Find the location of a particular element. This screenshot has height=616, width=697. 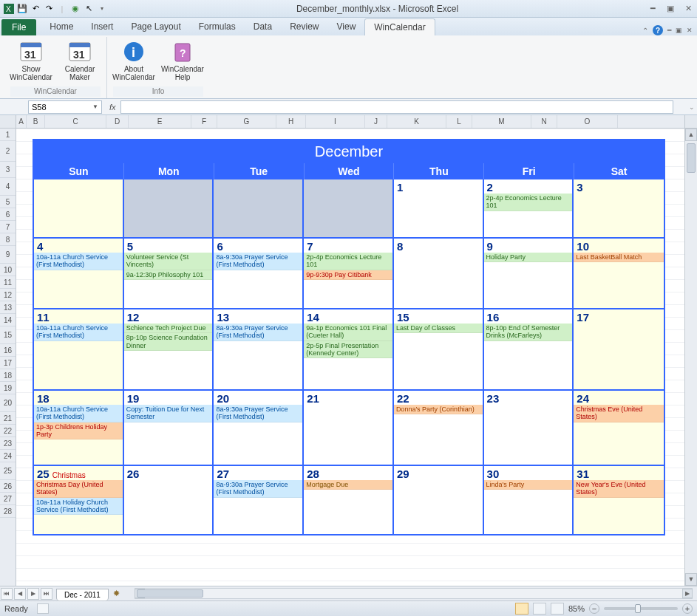

scroll-down-icon: ▼ is located at coordinates (691, 579).